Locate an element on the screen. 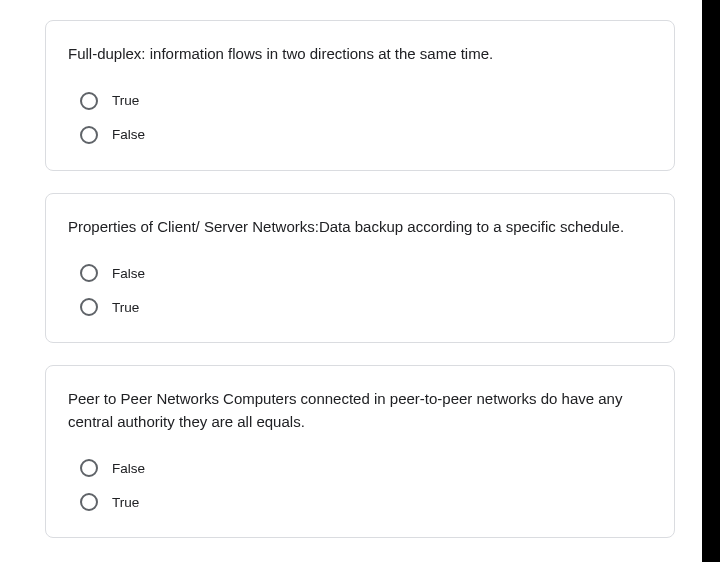 This screenshot has height=562, width=720. question-text: Properties of Client/ Server Networks:Da… is located at coordinates (360, 228).